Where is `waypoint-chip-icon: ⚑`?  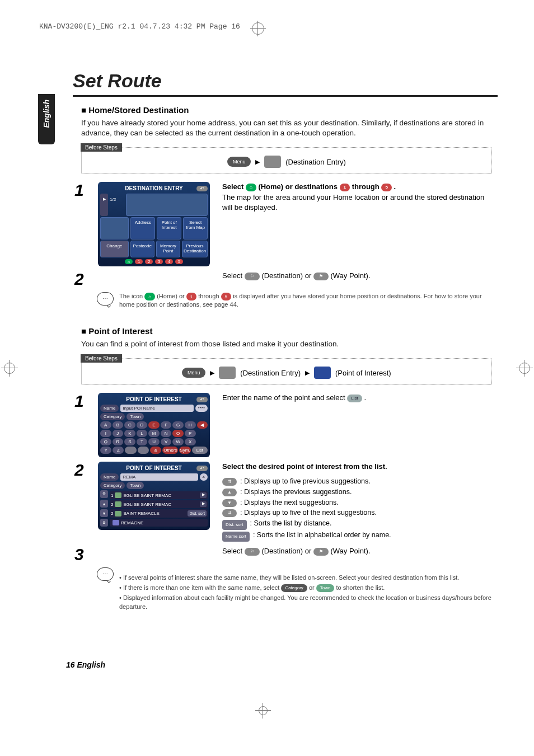 waypoint-chip-icon: ⚑ is located at coordinates (321, 276).